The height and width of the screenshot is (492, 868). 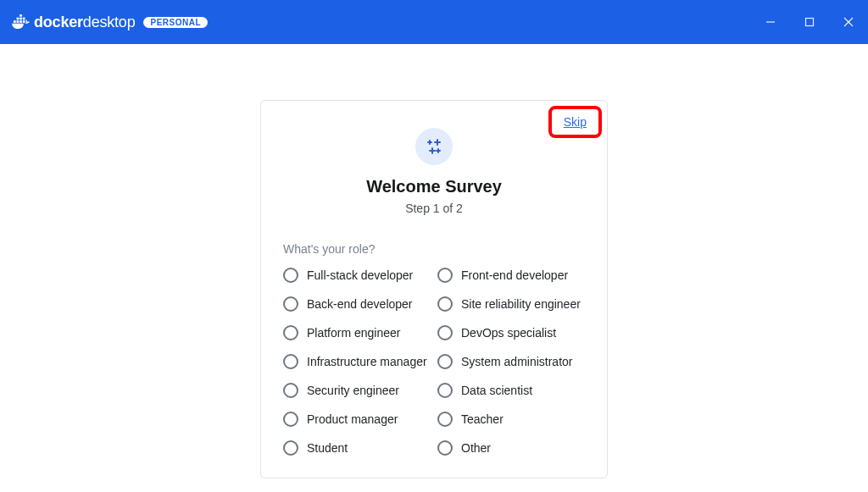 I want to click on docker-logo: dockerdesktop, so click(x=73, y=22).